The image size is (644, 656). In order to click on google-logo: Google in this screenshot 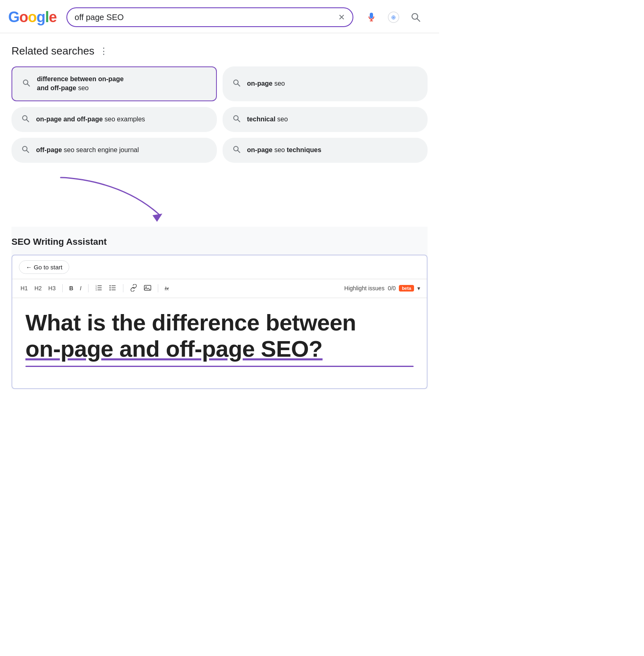, I will do `click(32, 17)`.